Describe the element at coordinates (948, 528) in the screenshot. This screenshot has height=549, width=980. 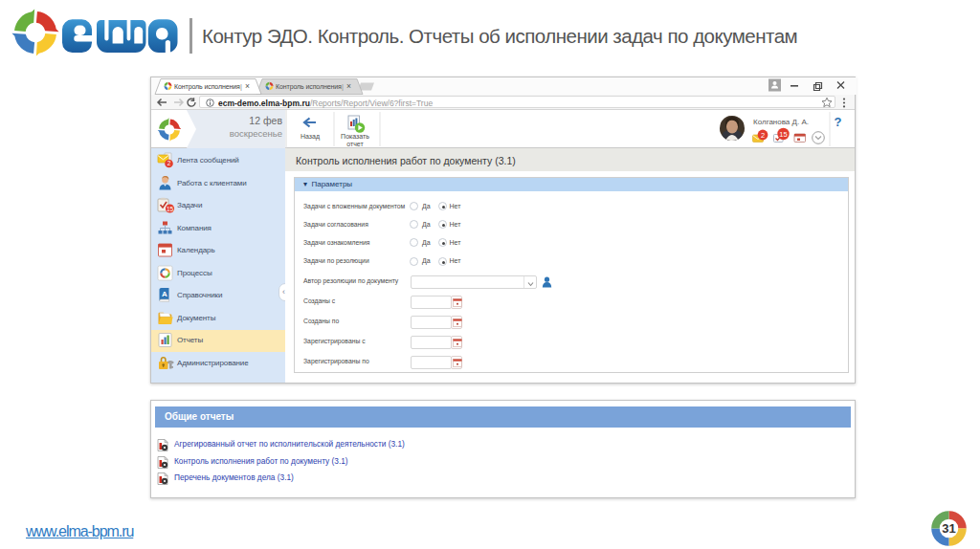
I see `svg-text: 31` at that location.